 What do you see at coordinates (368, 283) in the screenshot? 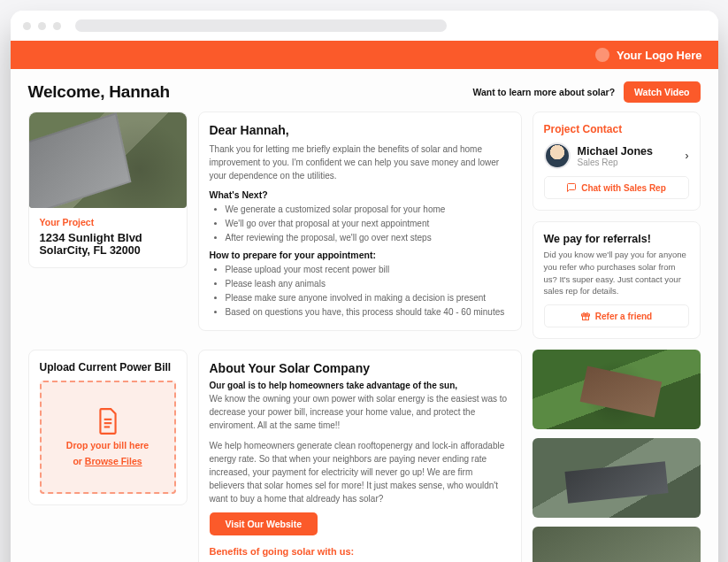
I see `list-item: Please leash any animals` at bounding box center [368, 283].